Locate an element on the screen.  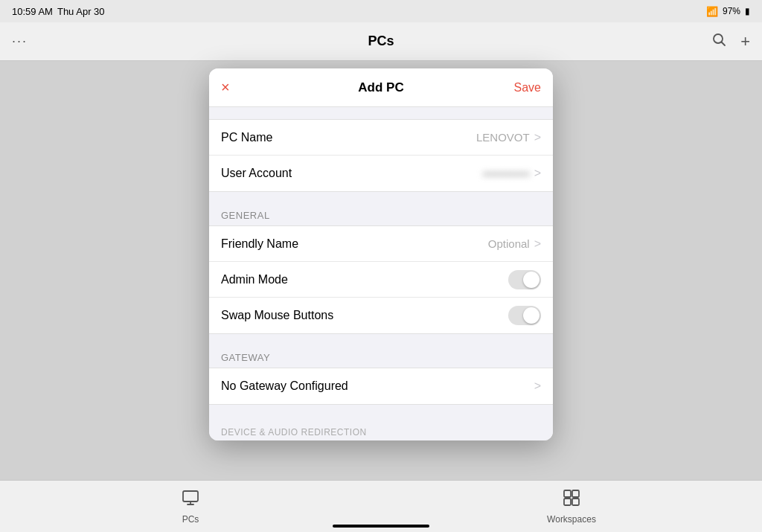
search-icon is located at coordinates (719, 42).